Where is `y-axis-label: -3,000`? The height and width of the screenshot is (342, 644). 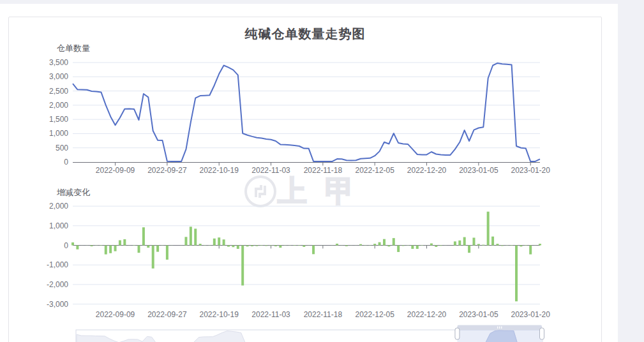 y-axis-label: -3,000 is located at coordinates (57, 304).